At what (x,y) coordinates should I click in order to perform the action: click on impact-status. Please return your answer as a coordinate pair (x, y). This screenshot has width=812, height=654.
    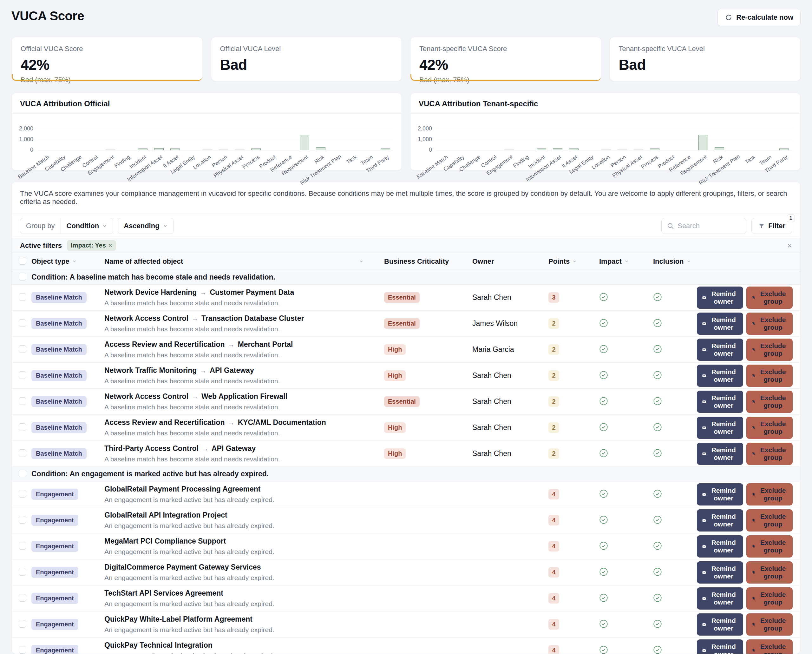
    Looking at the image, I should click on (610, 494).